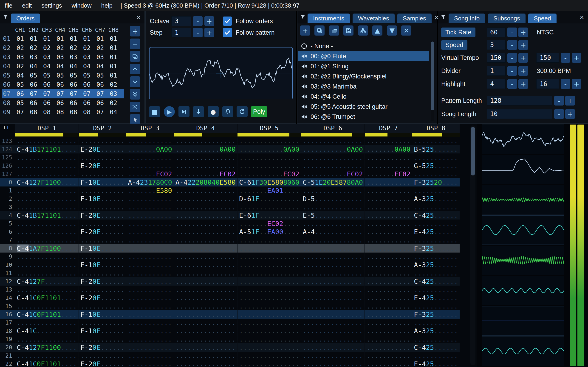 The width and height of the screenshot is (588, 367). Describe the element at coordinates (102, 166) in the screenshot. I see `pattern-cell: E-20E......` at that location.